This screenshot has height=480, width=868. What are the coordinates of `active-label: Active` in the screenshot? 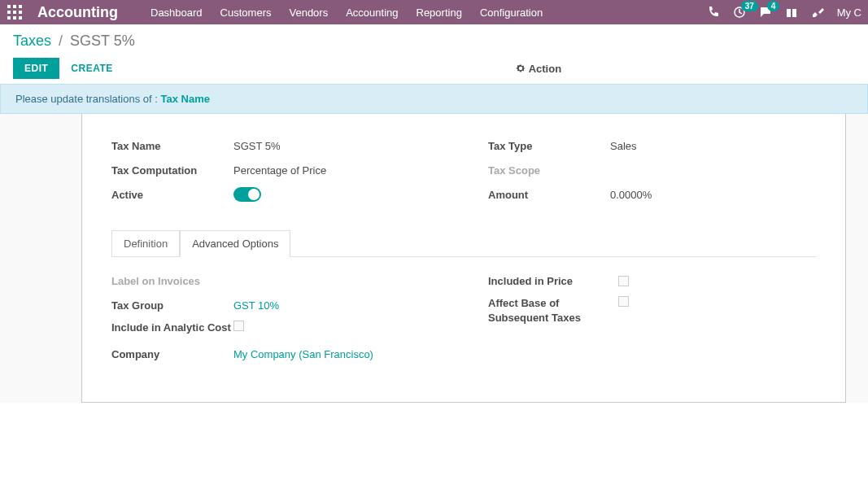 It's located at (172, 195).